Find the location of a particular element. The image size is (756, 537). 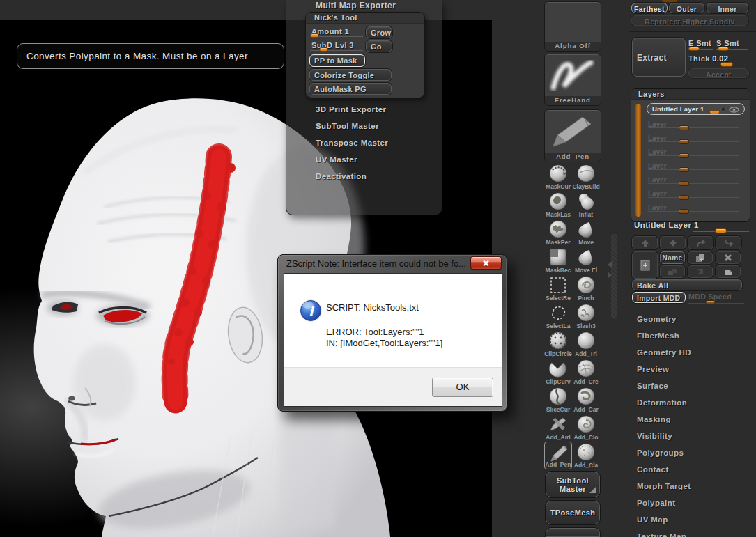

palette-item-polygroups: Polygroups is located at coordinates (694, 453).